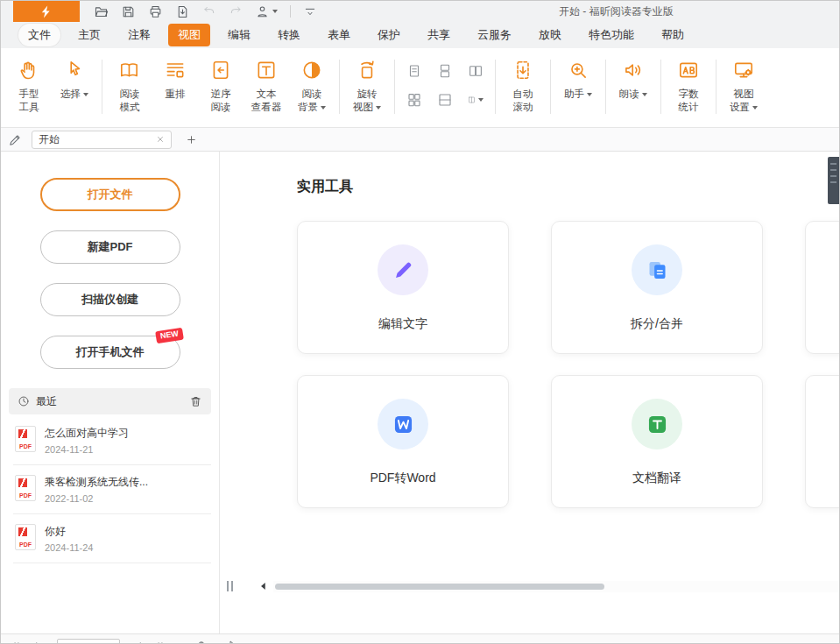 The height and width of the screenshot is (644, 840). What do you see at coordinates (29, 86) in the screenshot?
I see `ribbon-item-hand-tool: 手型 工具` at bounding box center [29, 86].